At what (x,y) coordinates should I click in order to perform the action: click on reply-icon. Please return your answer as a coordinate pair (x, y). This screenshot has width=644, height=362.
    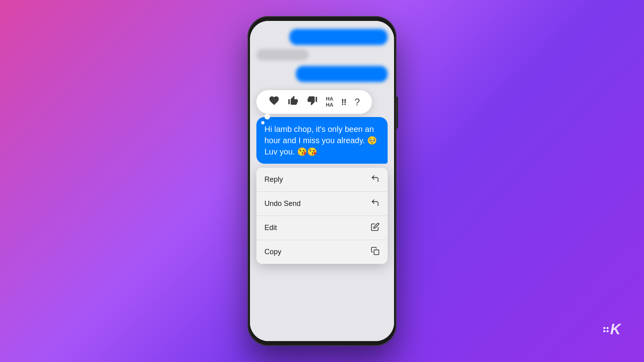
    Looking at the image, I should click on (375, 179).